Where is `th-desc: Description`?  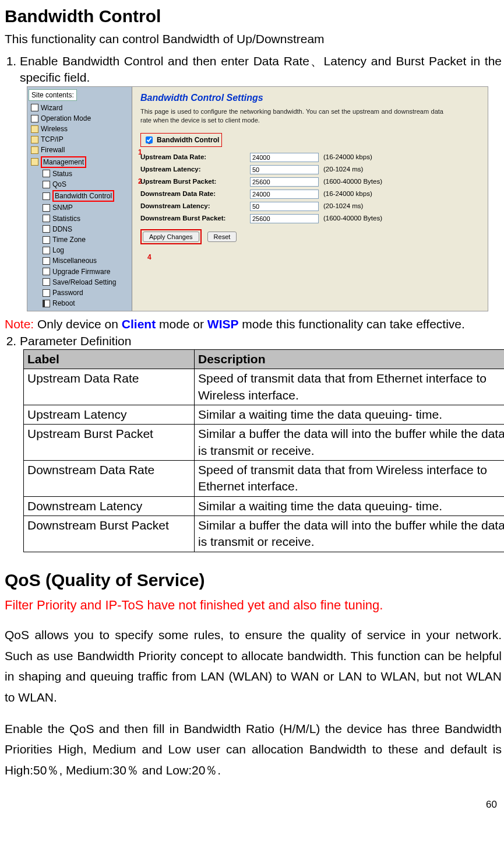 th-desc: Description is located at coordinates (350, 359).